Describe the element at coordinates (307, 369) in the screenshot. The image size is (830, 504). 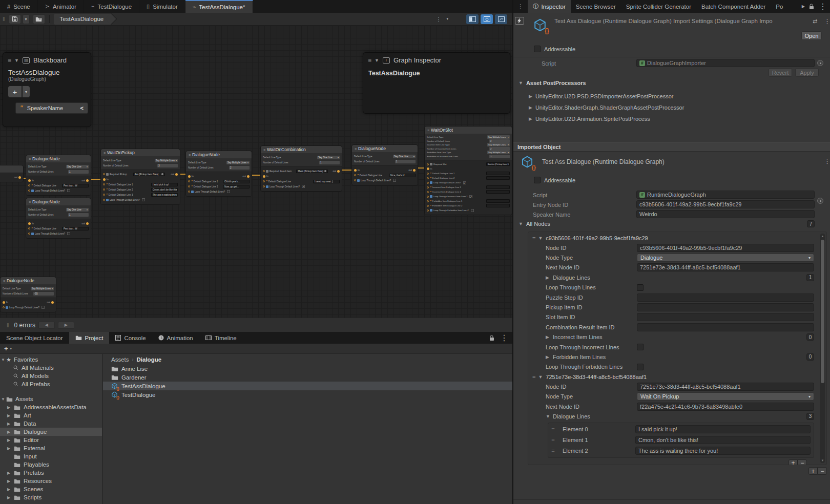
I see `project-file-item: Anne Lise` at that location.